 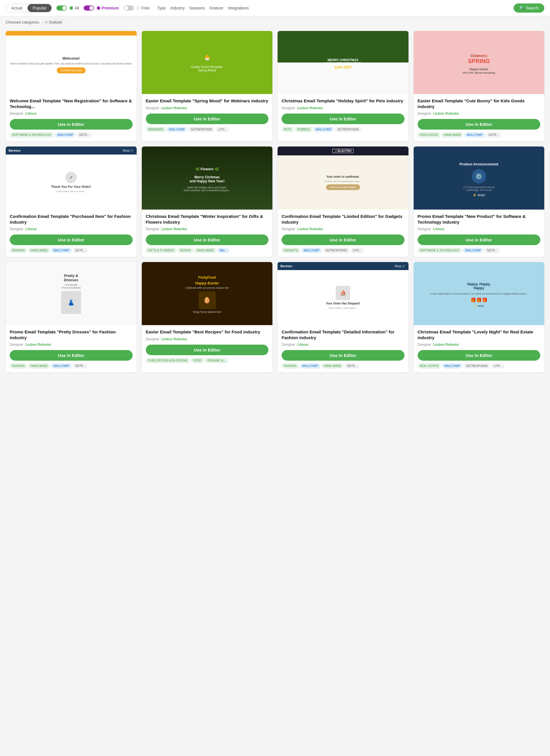 I want to click on card-body-christmas-winter: Christmas Email Template "Winter Inspira…, so click(x=207, y=233).